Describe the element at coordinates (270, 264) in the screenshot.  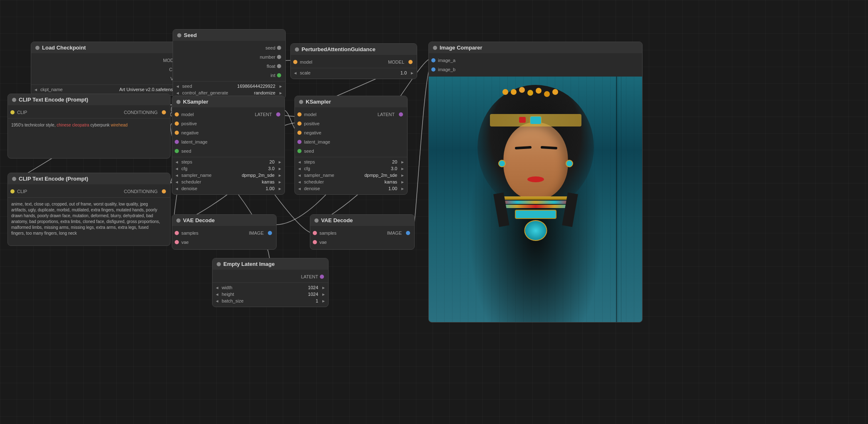
I see `empty-latent-header: Empty Latent Image` at that location.